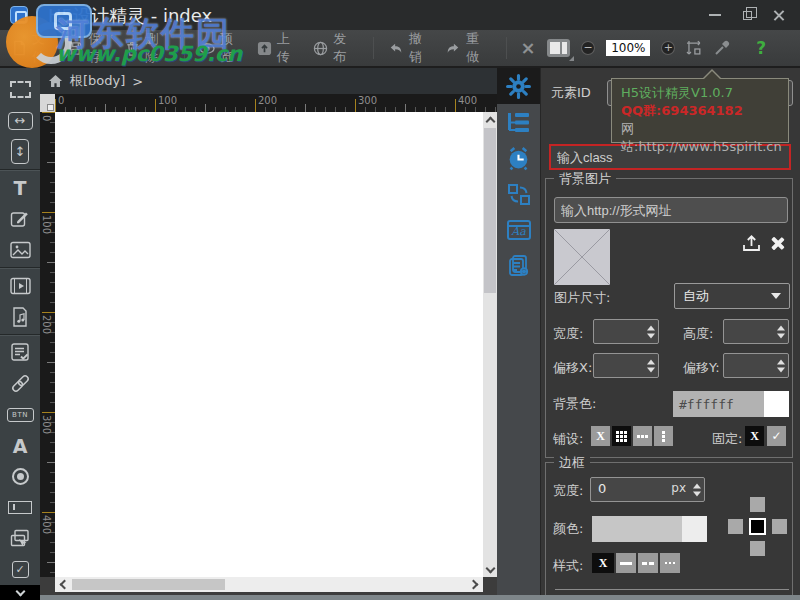 The height and width of the screenshot is (600, 800). I want to click on border-color-picker, so click(650, 529).